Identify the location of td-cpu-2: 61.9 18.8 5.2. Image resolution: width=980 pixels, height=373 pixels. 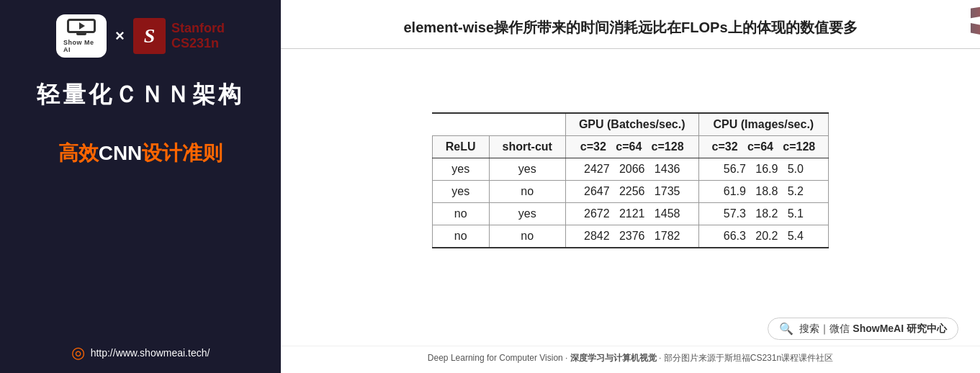
(763, 192).